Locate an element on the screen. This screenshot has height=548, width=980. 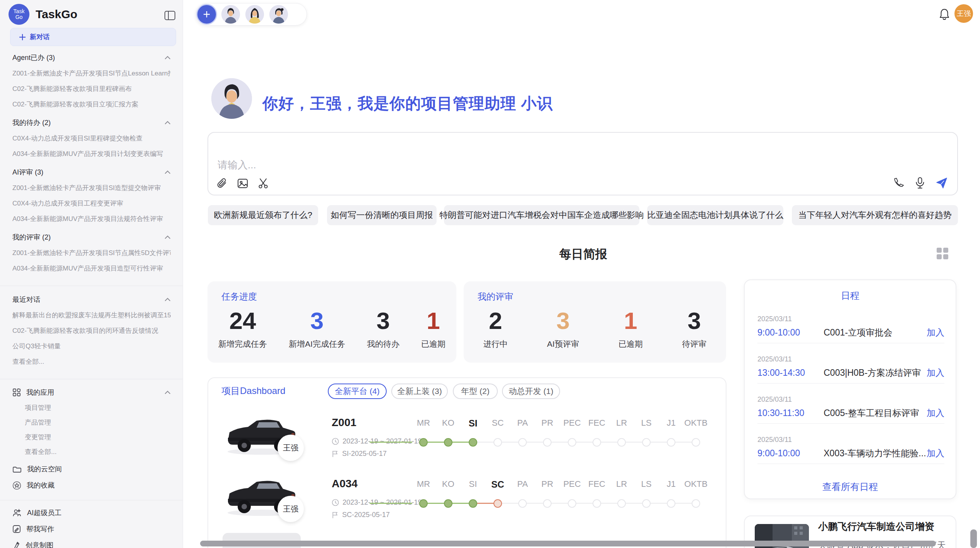
sidebar-tool-3: 创意制图 is located at coordinates (91, 544).